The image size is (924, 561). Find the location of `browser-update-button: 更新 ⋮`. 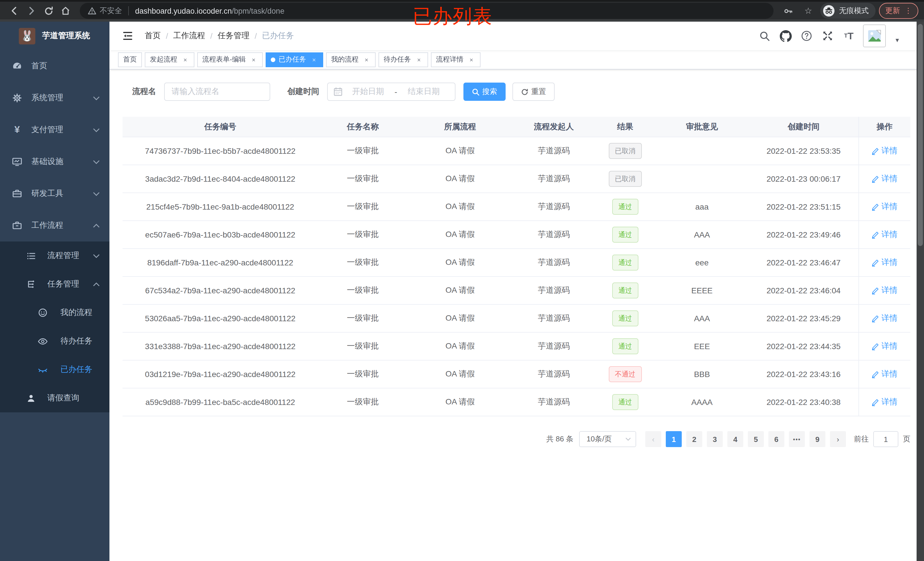

browser-update-button: 更新 ⋮ is located at coordinates (898, 11).